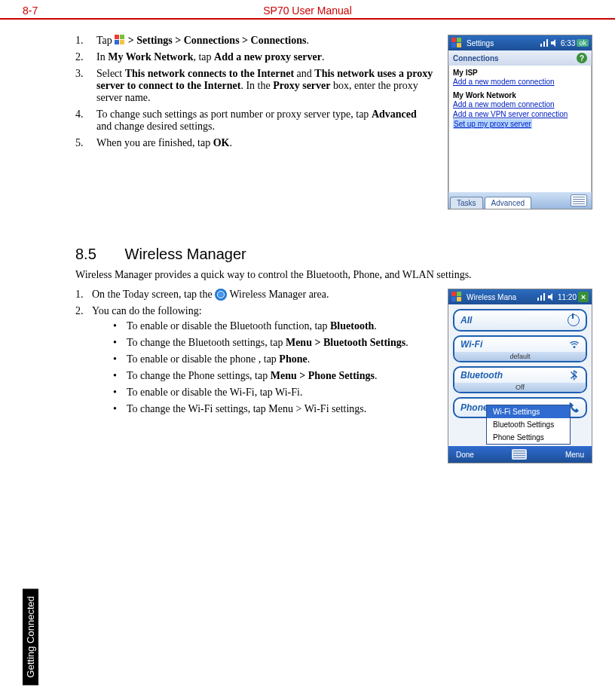 The width and height of the screenshot is (615, 700). What do you see at coordinates (274, 359) in the screenshot?
I see `bullet-phone-toggle: To enable or disable the phone , tap Pho…` at bounding box center [274, 359].